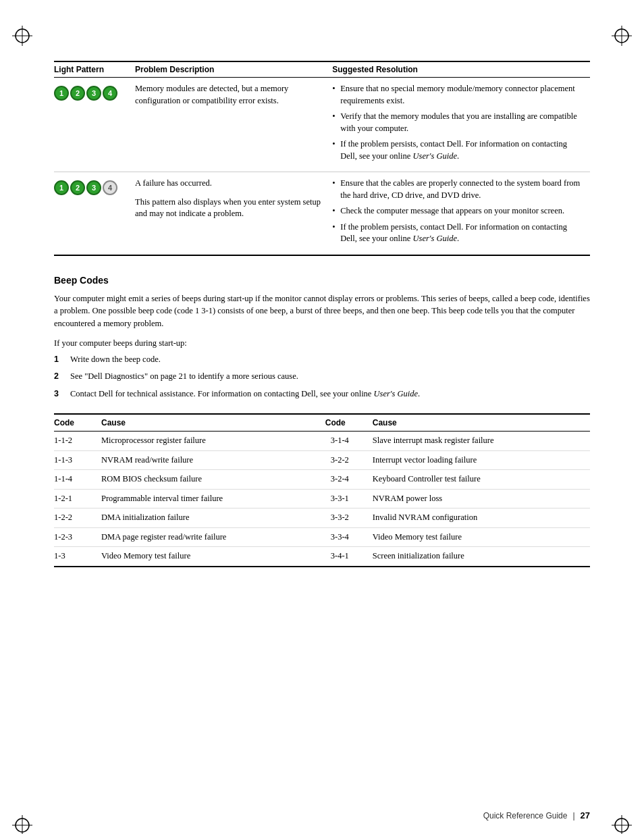  What do you see at coordinates (115, 360) in the screenshot?
I see `step-text-1: Write down the beep code.` at bounding box center [115, 360].